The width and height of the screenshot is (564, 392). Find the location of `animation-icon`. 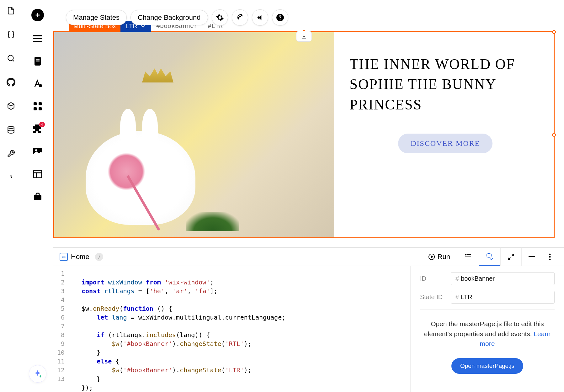

animation-icon is located at coordinates (260, 18).